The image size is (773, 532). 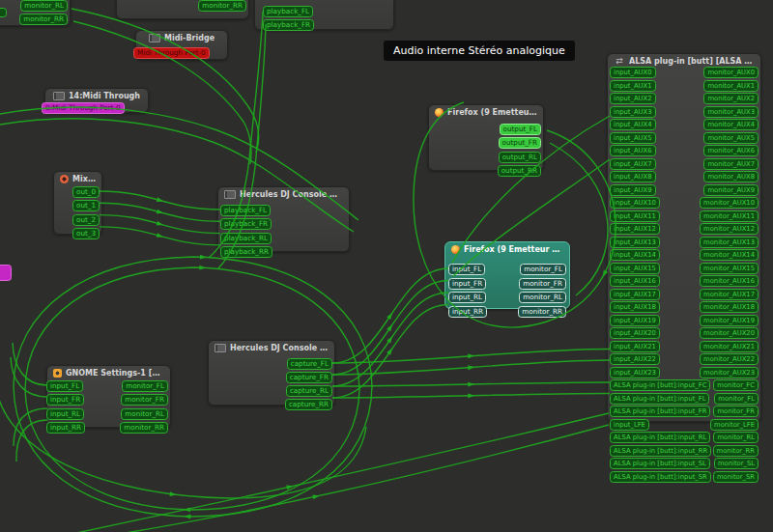 What do you see at coordinates (633, 138) in the screenshot?
I see `port-input_AUX5: input_AUX5` at bounding box center [633, 138].